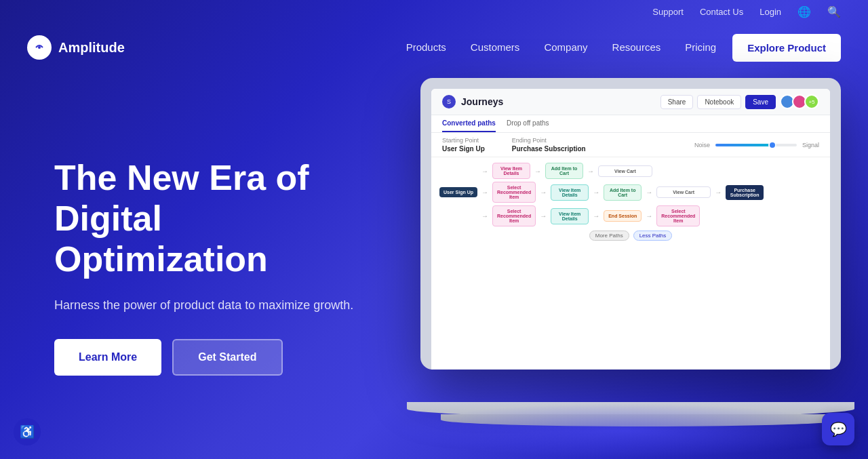 The image size is (868, 459). I want to click on ending-point-group: Ending Point Purchase Subscription, so click(549, 145).